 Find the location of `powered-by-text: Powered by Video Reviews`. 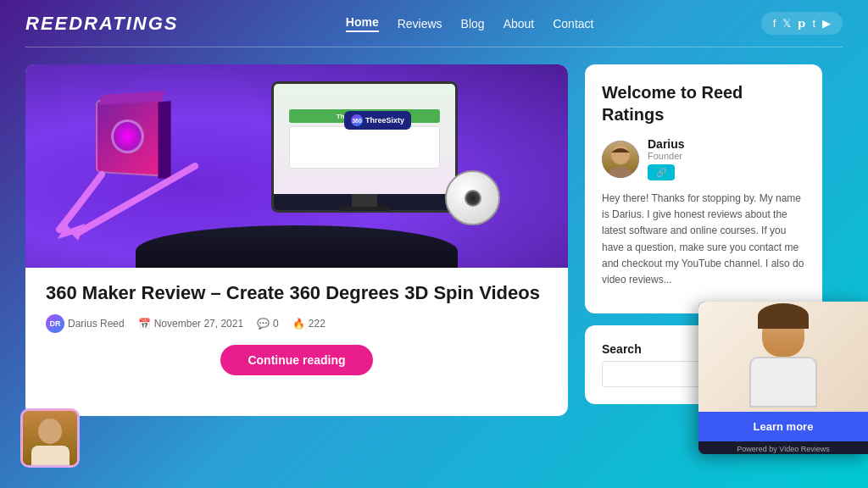

powered-by-text: Powered by Video Reviews is located at coordinates (783, 447).